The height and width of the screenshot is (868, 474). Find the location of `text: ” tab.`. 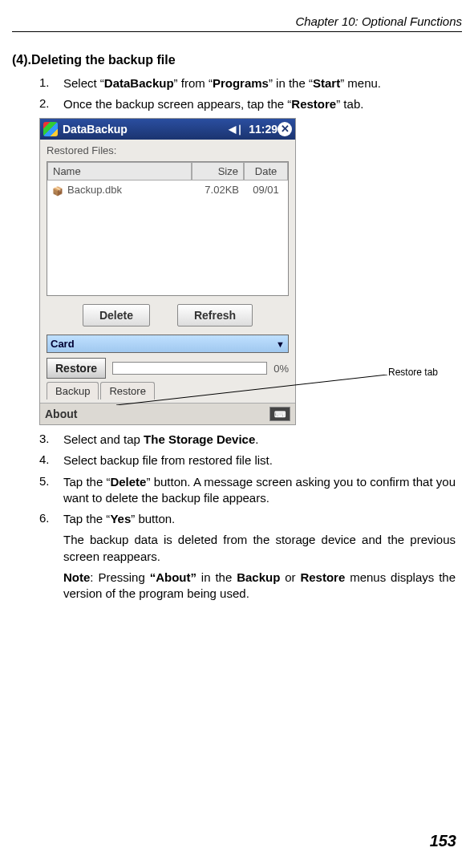

text: ” tab. is located at coordinates (350, 104).